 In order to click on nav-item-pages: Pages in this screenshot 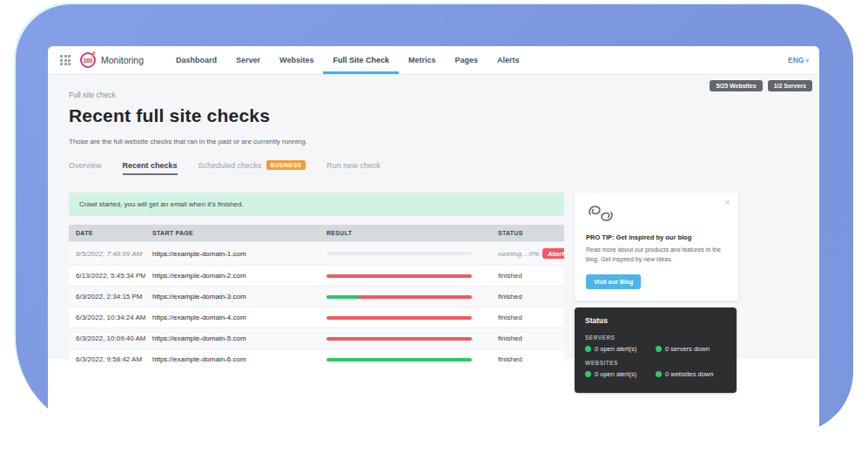, I will do `click(467, 60)`.